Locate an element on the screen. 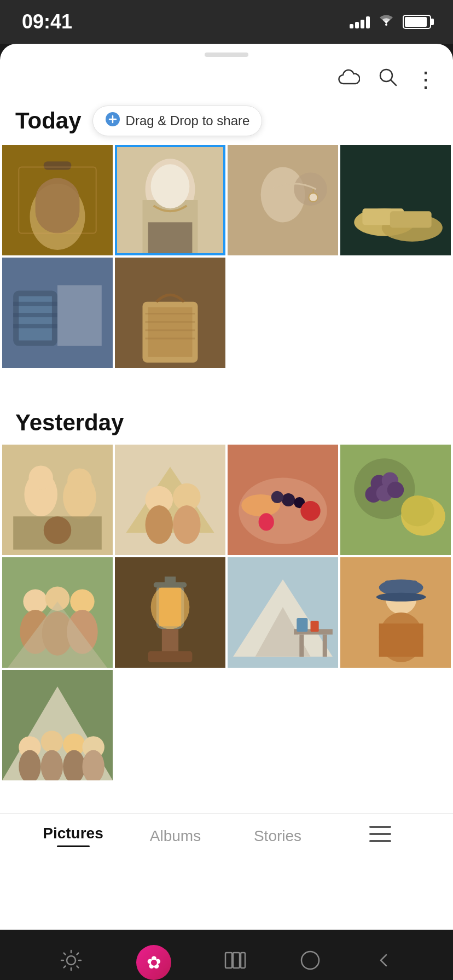 This screenshot has width=453, height=980. hamburger-icon is located at coordinates (380, 836).